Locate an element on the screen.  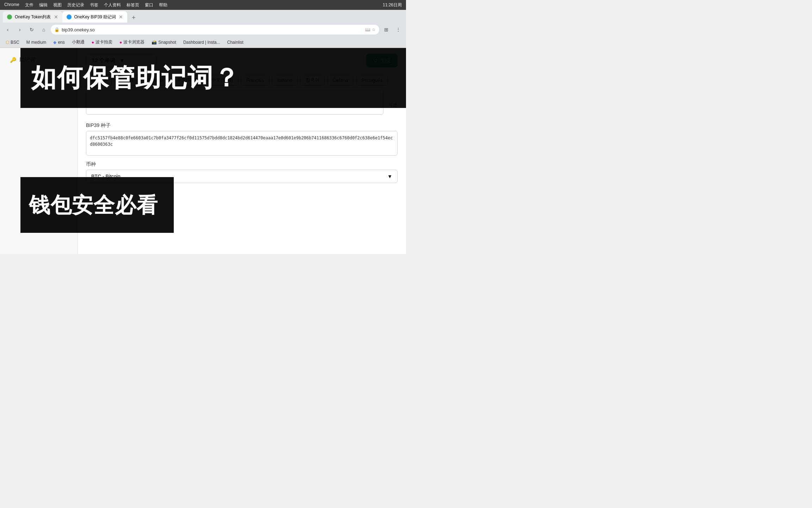
bookmark-chainlist: Chainlist is located at coordinates (235, 42).